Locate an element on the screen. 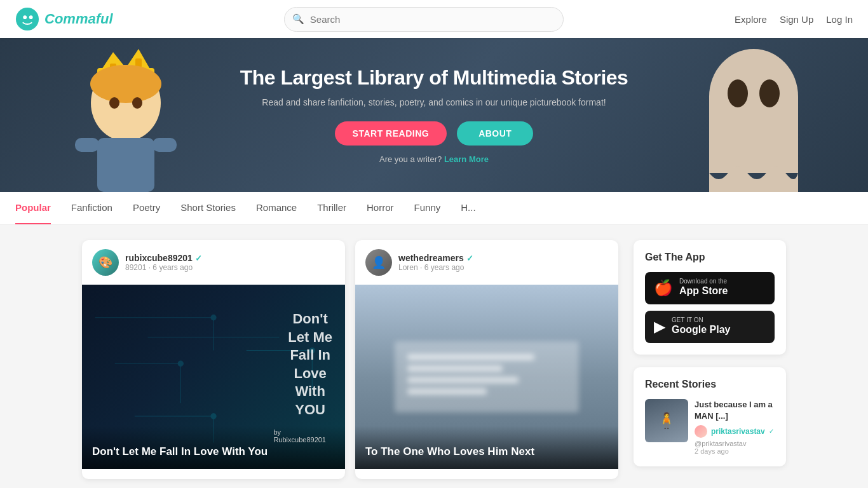 The height and width of the screenshot is (488, 868). logo-icon is located at coordinates (27, 19).